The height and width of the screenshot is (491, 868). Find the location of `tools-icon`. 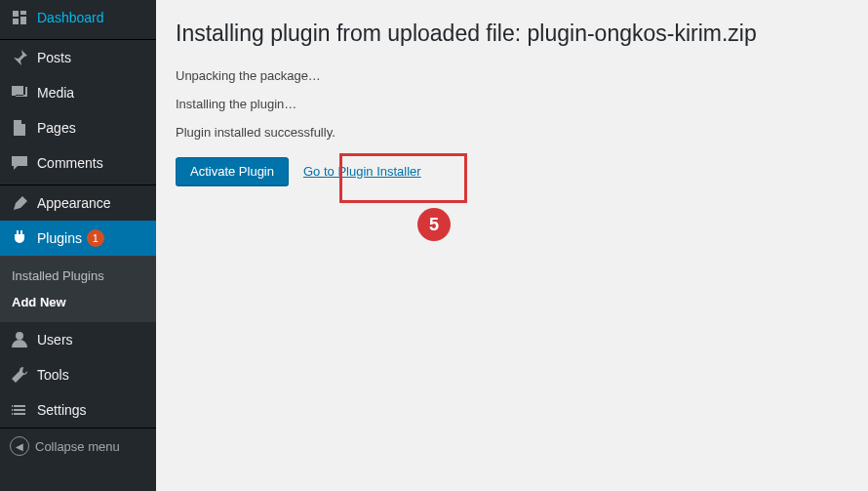

tools-icon is located at coordinates (20, 375).